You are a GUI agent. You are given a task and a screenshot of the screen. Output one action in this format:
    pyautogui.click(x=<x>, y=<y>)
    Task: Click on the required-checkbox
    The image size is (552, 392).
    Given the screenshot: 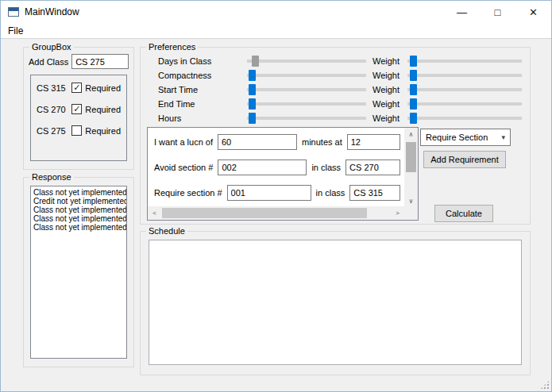 What is the action you would take?
    pyautogui.click(x=76, y=130)
    